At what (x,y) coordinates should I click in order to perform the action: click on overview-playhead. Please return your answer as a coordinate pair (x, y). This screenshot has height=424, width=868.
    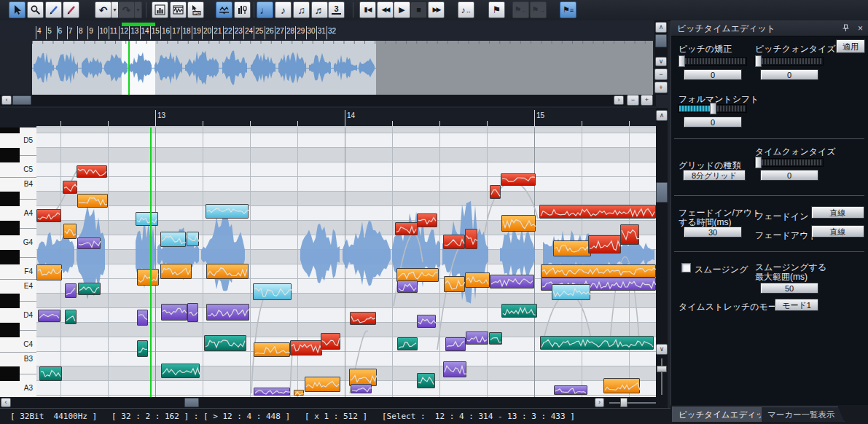
    Looking at the image, I should click on (129, 68).